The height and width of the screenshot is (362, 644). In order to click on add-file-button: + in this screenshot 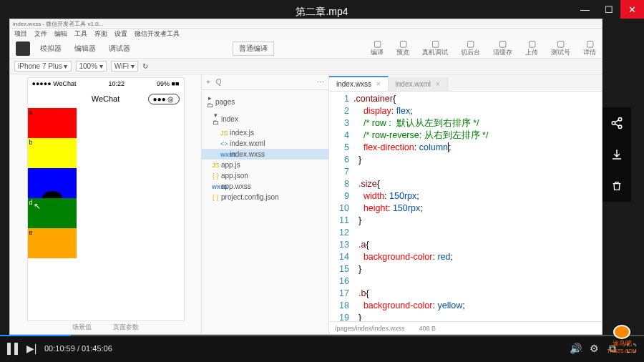, I will do `click(208, 82)`.